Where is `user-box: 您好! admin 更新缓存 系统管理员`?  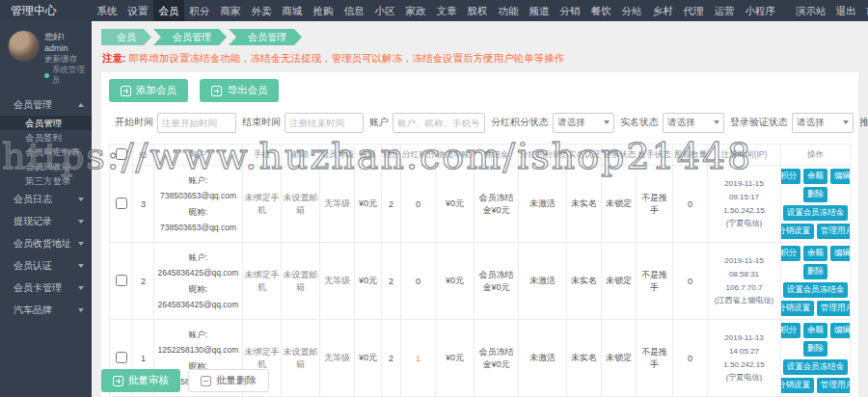 user-box: 您好! admin 更新缓存 系统管理员 is located at coordinates (46, 58).